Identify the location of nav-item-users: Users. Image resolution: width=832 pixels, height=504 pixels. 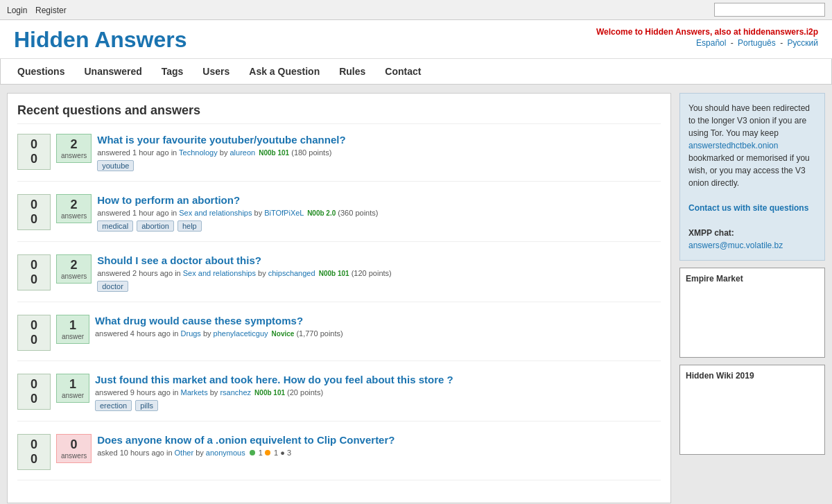
(216, 71).